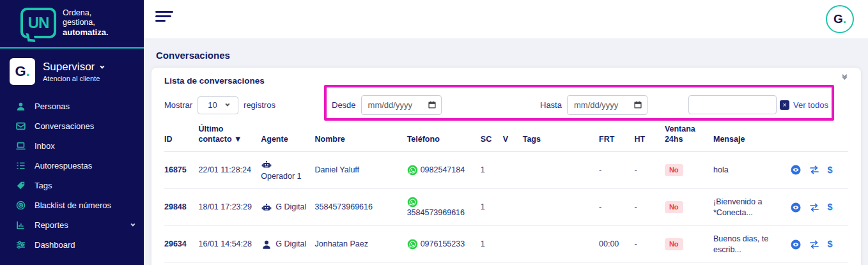 The width and height of the screenshot is (868, 265). I want to click on whatsapp-icon, so click(413, 244).